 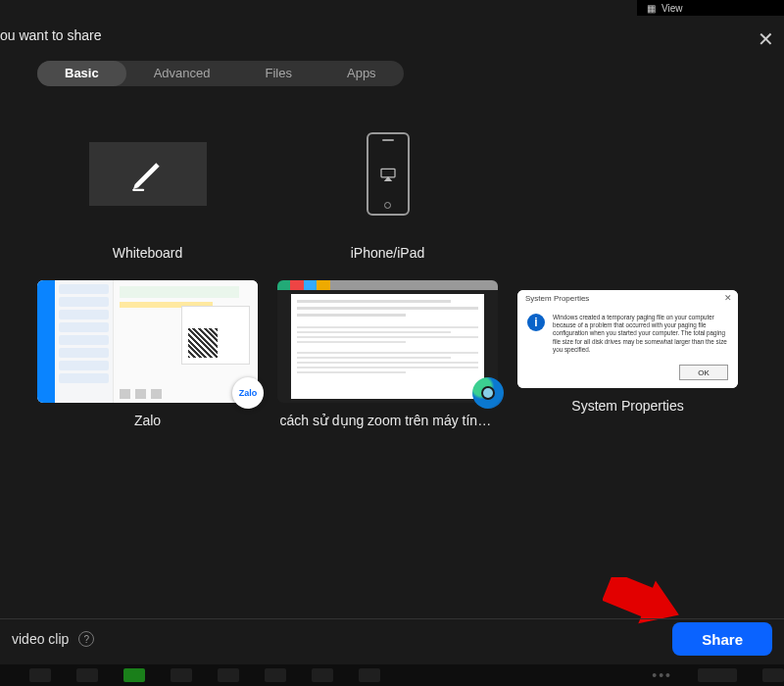 What do you see at coordinates (388, 186) in the screenshot?
I see `share-option-iphone-ipad: iPhone/iPad` at bounding box center [388, 186].